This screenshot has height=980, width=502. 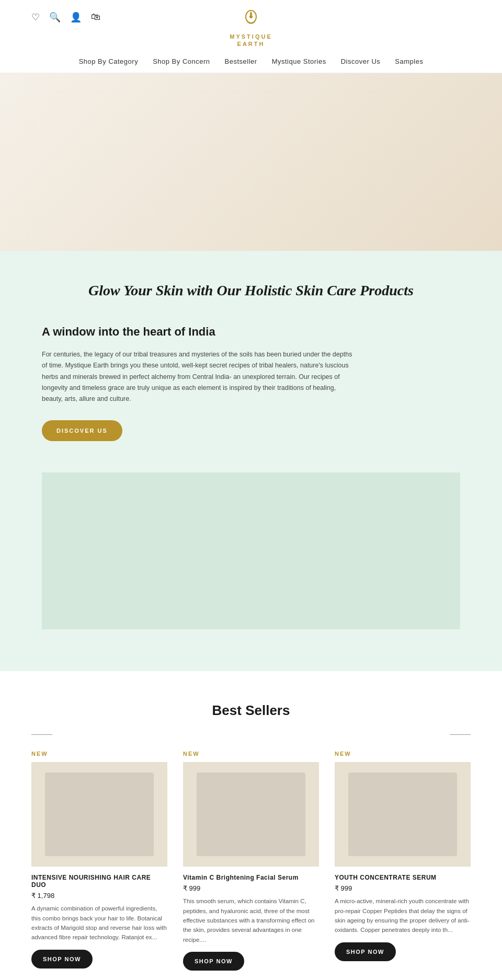 I want to click on nav-mystique-stories: Mystique Stories, so click(x=299, y=62).